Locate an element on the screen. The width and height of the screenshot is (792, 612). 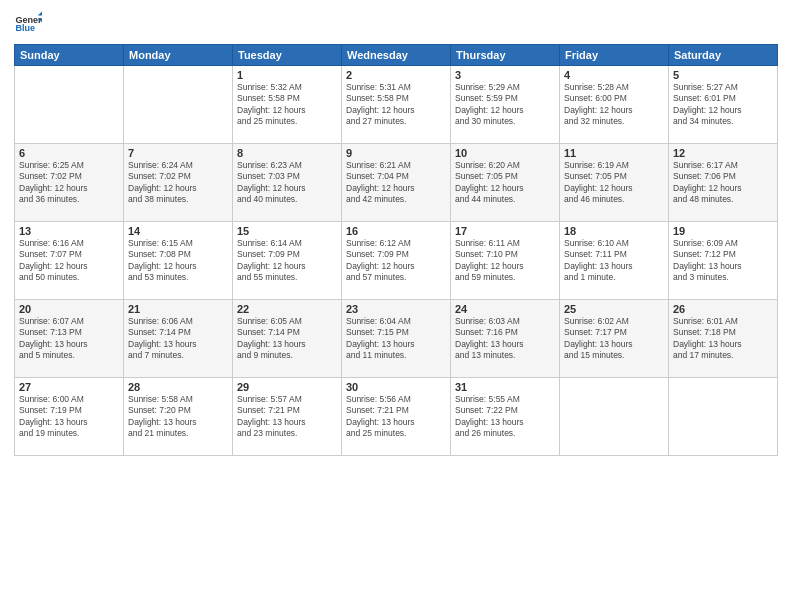
day-number: 27 is located at coordinates (69, 387).